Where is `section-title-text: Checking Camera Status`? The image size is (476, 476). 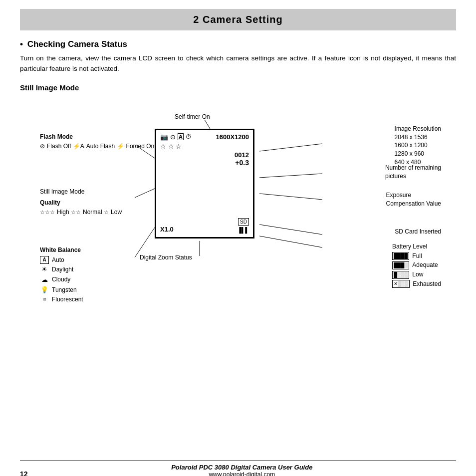 section-title-text: Checking Camera Status is located at coordinates (77, 44).